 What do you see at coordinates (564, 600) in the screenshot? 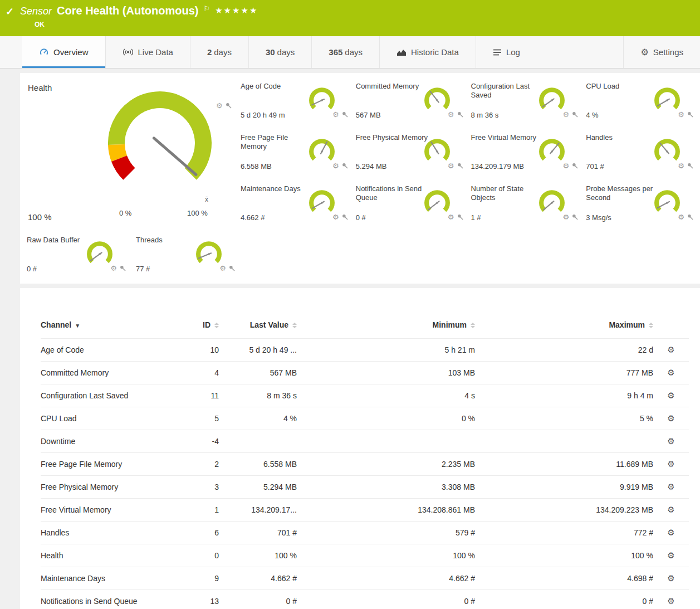
I see `channel-maximum: 0 #` at bounding box center [564, 600].